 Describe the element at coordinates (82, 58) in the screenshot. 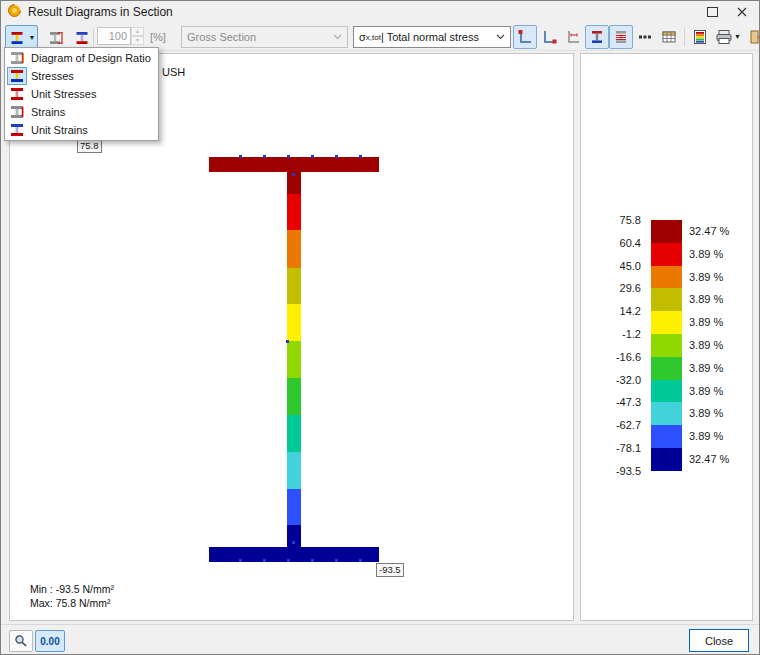

I see `menu-item-diagram-of-design-ratio: Diagram of Design Ratio` at that location.